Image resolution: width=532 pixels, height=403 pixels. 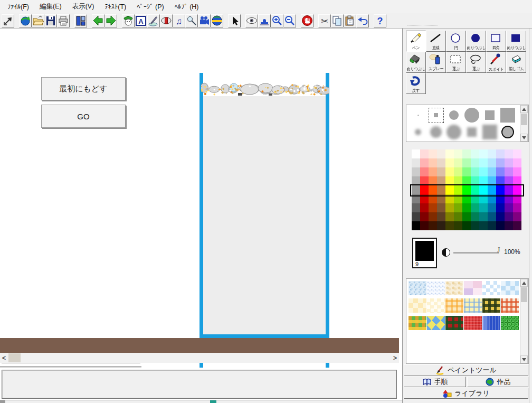 What do you see at coordinates (63, 21) in the screenshot?
I see `print-button` at bounding box center [63, 21].